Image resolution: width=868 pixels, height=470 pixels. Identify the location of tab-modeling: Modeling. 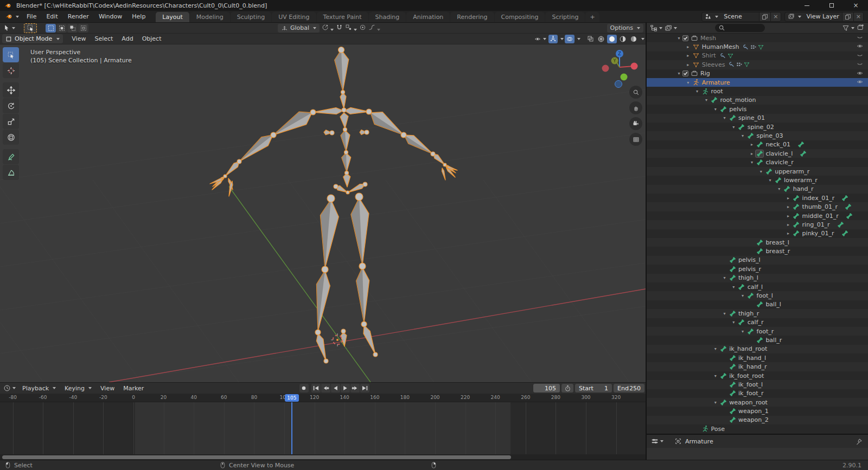
(210, 17).